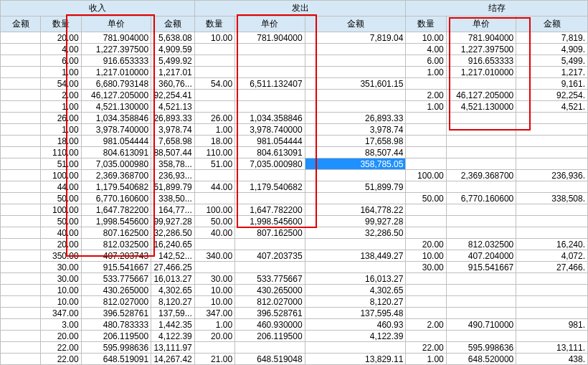 The height and width of the screenshot is (365, 588). I want to click on cell-amtOut: 26,893.33, so click(356, 118).